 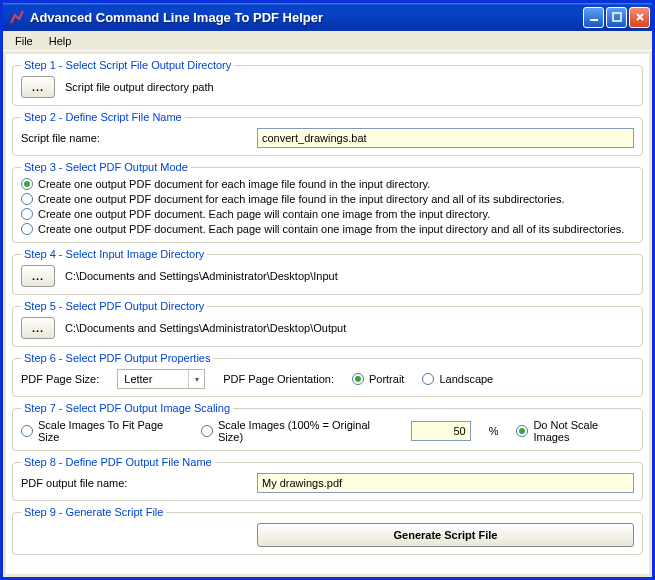 I want to click on step4-group: Step 4 - Select Input Image Directory ..…, so click(x=328, y=272).